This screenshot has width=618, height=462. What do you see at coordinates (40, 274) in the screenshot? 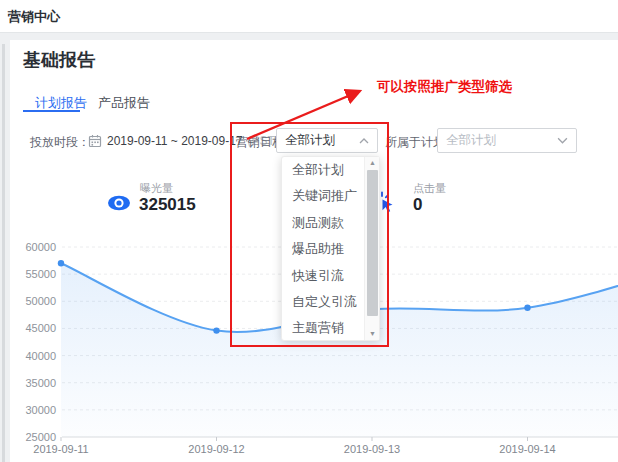
I see `svg-text: 55000` at bounding box center [40, 274].